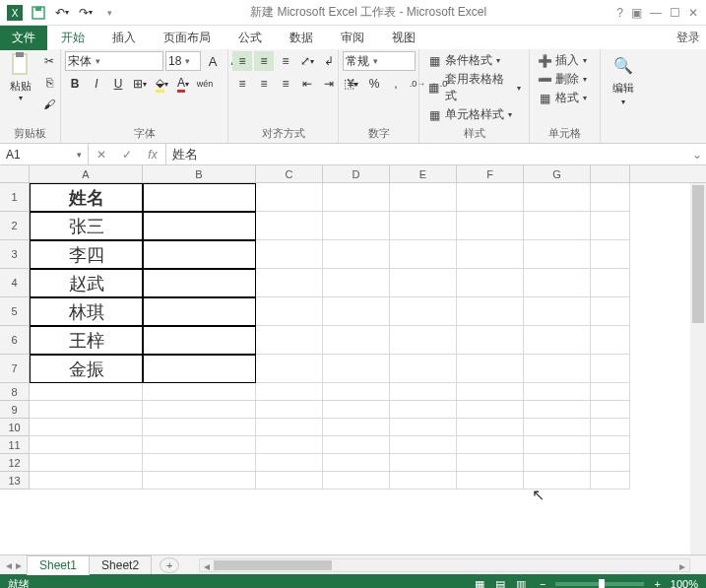  Describe the element at coordinates (423, 392) in the screenshot. I see `cell-E8` at that location.